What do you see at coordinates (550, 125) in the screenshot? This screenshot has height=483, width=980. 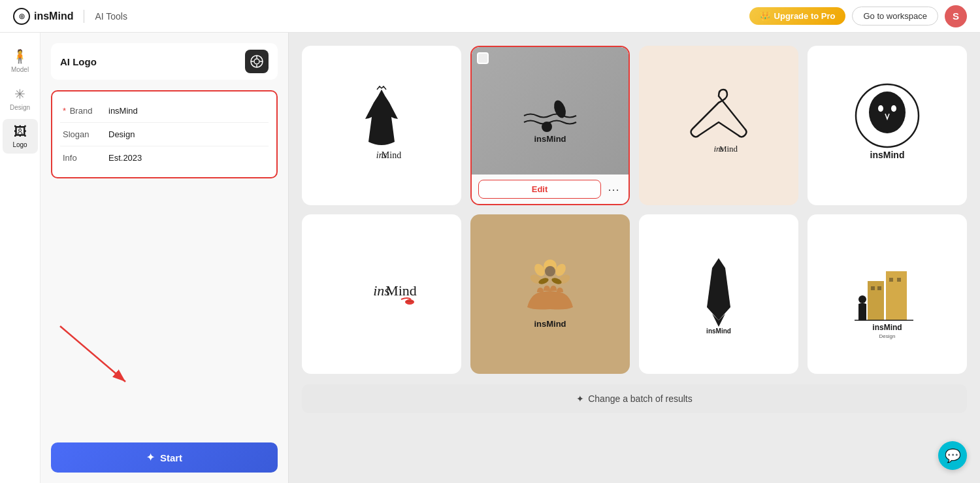 I see `logo-card-2: insMind Edit ⋯` at bounding box center [550, 125].